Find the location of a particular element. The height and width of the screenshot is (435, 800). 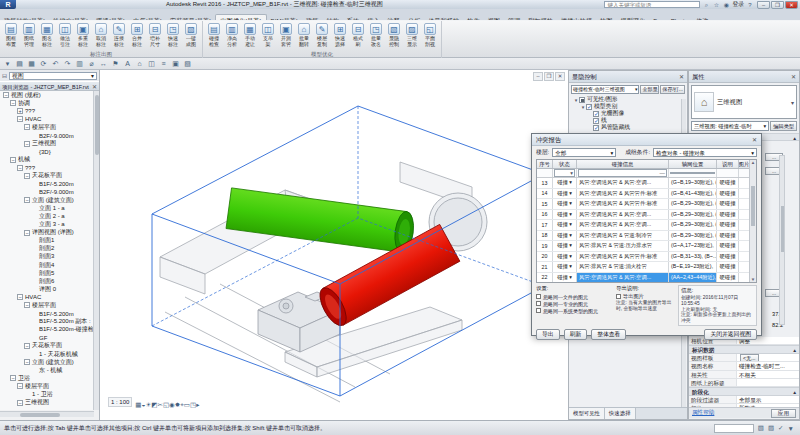

display-panel-tab: 快速选择 is located at coordinates (620, 414).